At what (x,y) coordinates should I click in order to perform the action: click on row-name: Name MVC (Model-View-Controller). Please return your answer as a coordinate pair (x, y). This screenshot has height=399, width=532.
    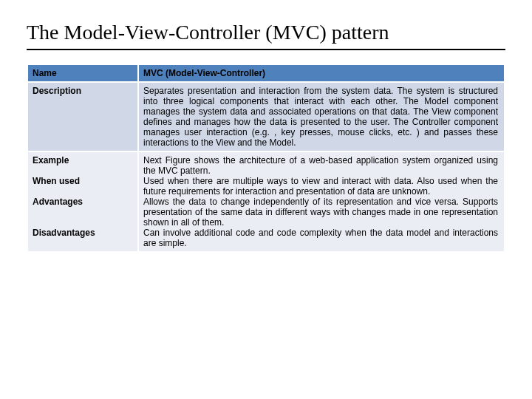
    Looking at the image, I should click on (266, 73).